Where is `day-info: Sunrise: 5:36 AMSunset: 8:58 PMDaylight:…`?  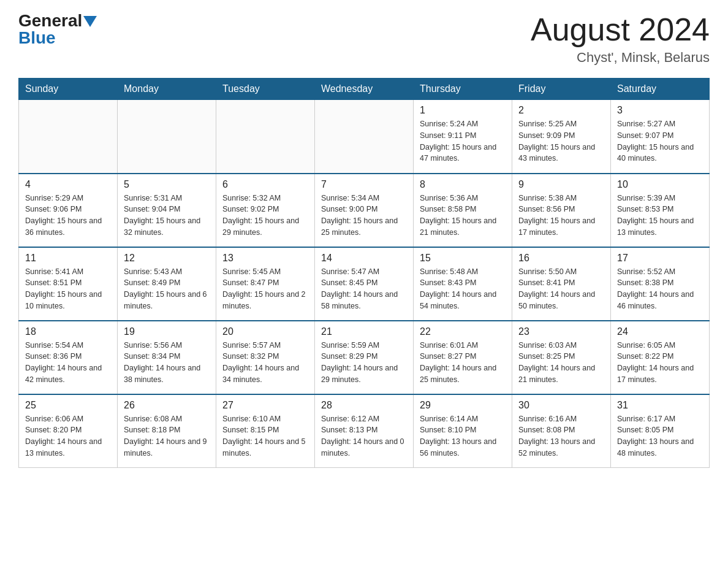
day-info: Sunrise: 5:36 AMSunset: 8:58 PMDaylight:… is located at coordinates (463, 216).